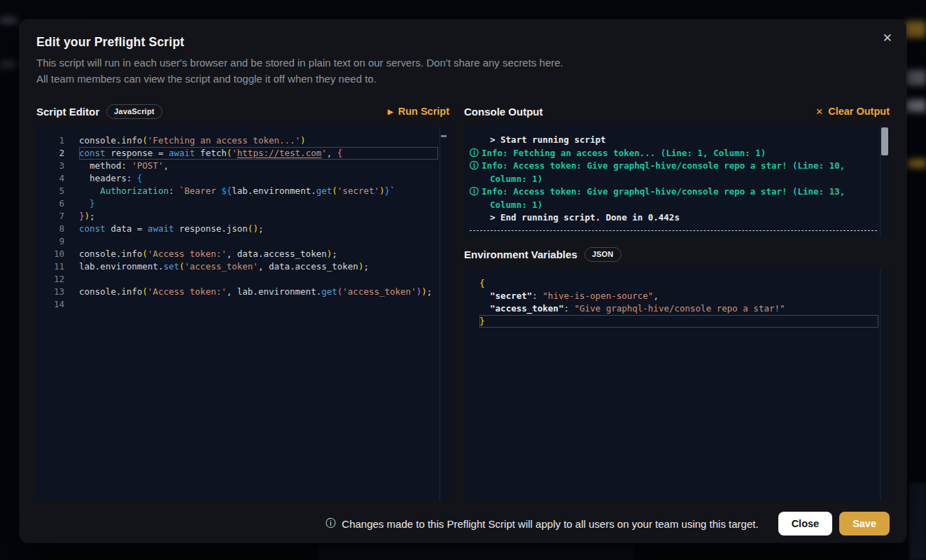 Image resolution: width=926 pixels, height=560 pixels. Describe the element at coordinates (243, 267) in the screenshot. I see `code-line: 11lab.environment.set('access_token', da…` at that location.